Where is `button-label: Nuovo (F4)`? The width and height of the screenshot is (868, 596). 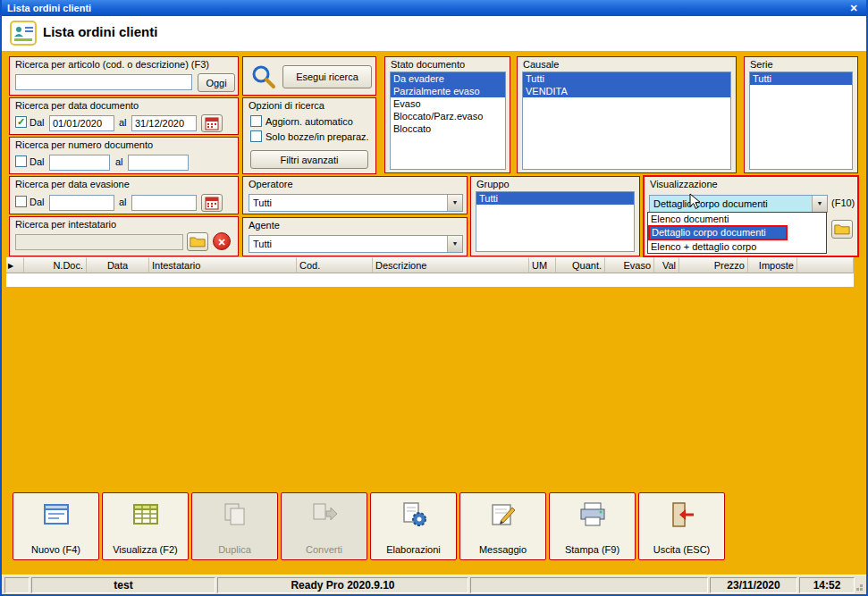
button-label: Nuovo (F4) is located at coordinates (55, 550).